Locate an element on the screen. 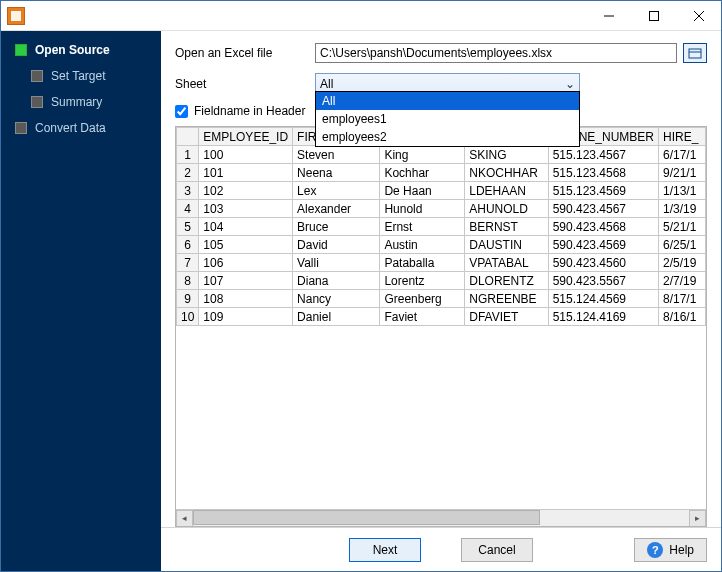 The height and width of the screenshot is (572, 722). browse-button is located at coordinates (695, 53).